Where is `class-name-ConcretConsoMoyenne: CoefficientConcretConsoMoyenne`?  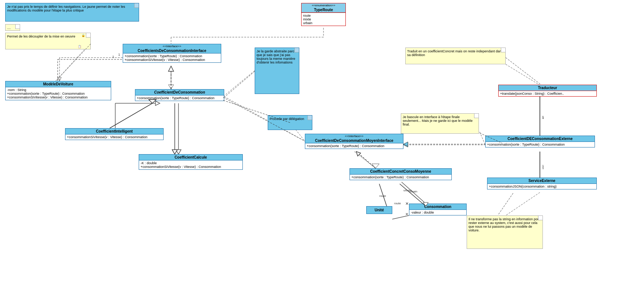 class-name-ConcretConsoMoyenne: CoefficientConcretConsoMoyenne is located at coordinates (401, 172).